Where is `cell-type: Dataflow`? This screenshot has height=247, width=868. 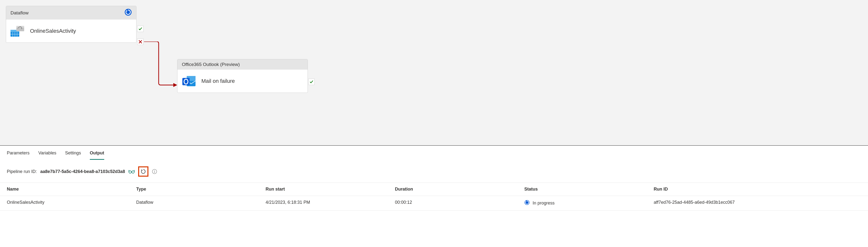 cell-type: Dataflow is located at coordinates (201, 203).